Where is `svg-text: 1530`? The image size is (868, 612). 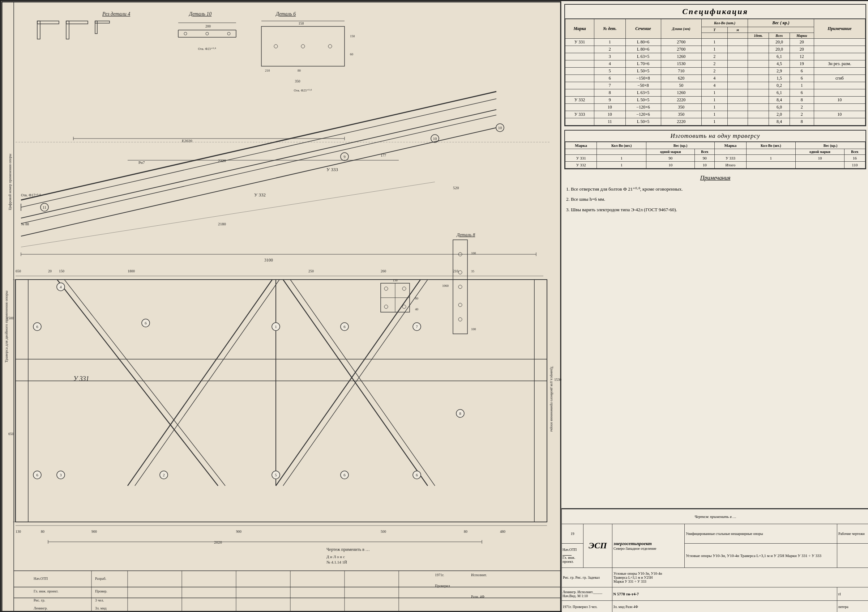
svg-text: 1530 is located at coordinates (558, 380).